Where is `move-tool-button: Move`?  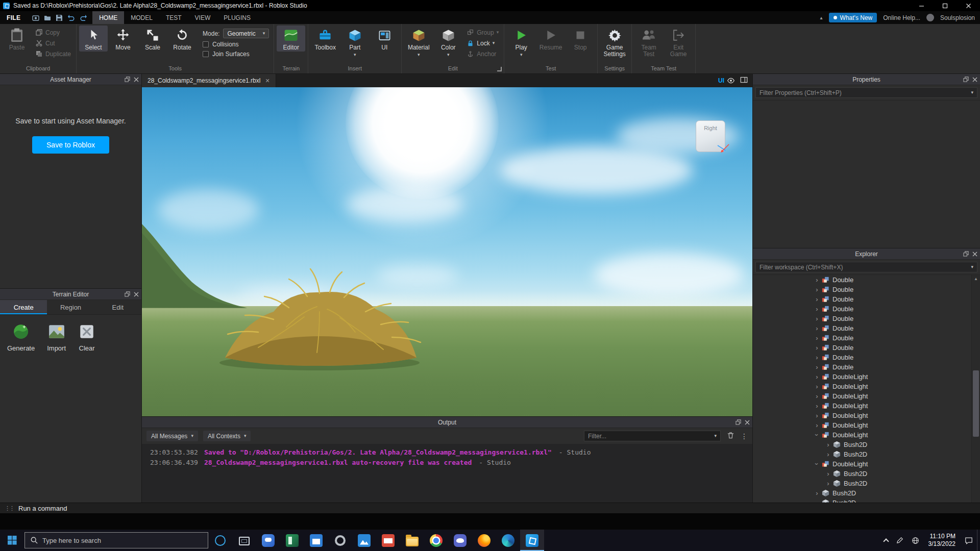
move-tool-button: Move is located at coordinates (123, 39).